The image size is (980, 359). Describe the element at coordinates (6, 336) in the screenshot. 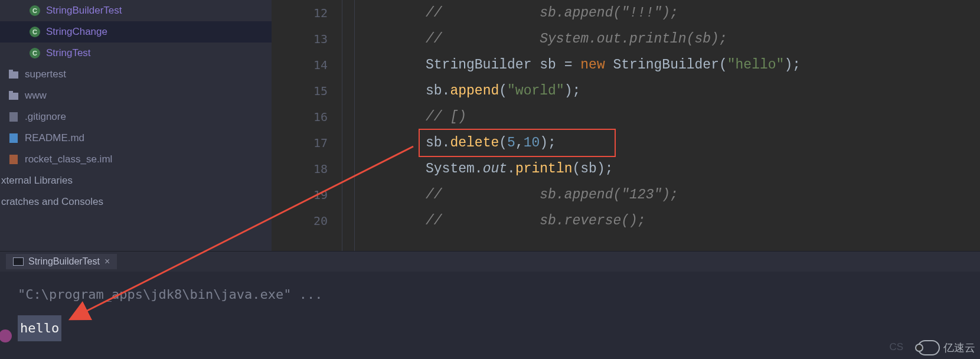

I see `console-side-button` at that location.